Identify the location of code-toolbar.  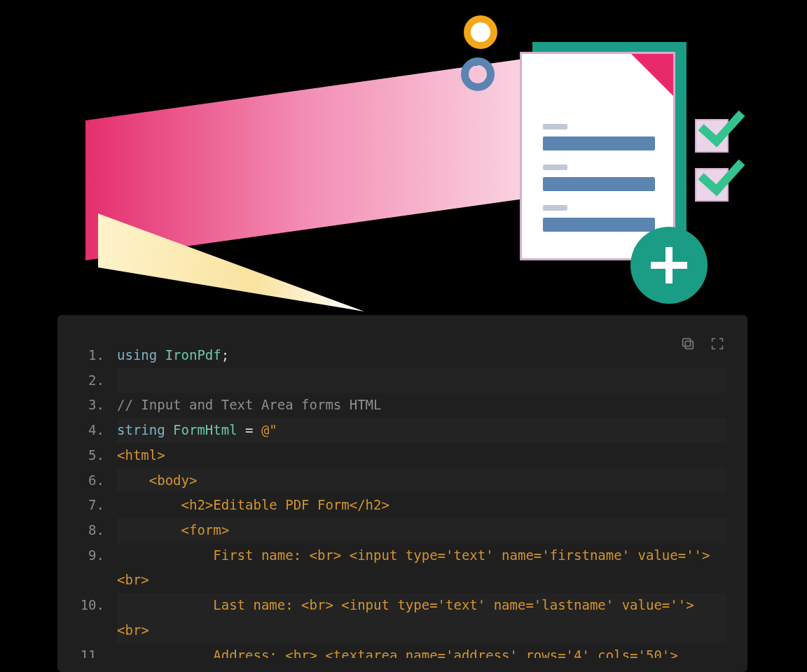
(703, 344).